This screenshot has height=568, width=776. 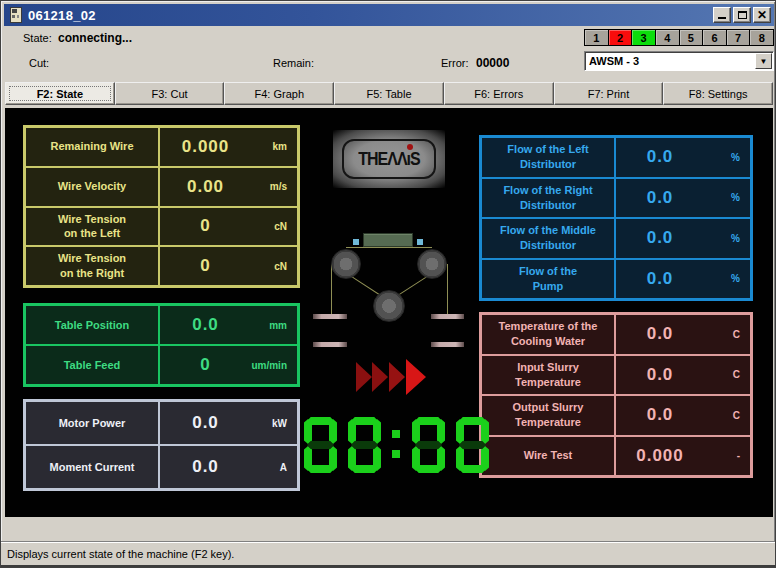 I want to click on table-panel: Table Position 0.0mm Table Feed 0um/min, so click(x=162, y=345).